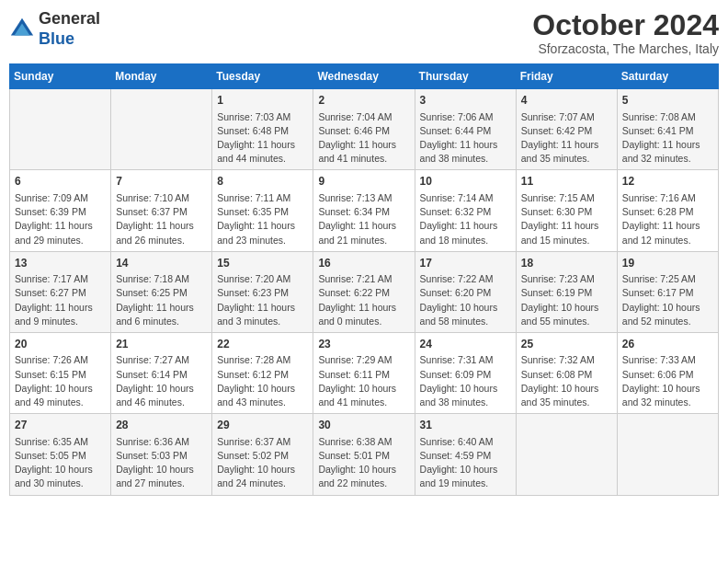 The height and width of the screenshot is (563, 728). Describe the element at coordinates (162, 373) in the screenshot. I see `calendar-cell: 21Sunrise: 7:27 AMSunset: 6:14 PMDayligh…` at that location.